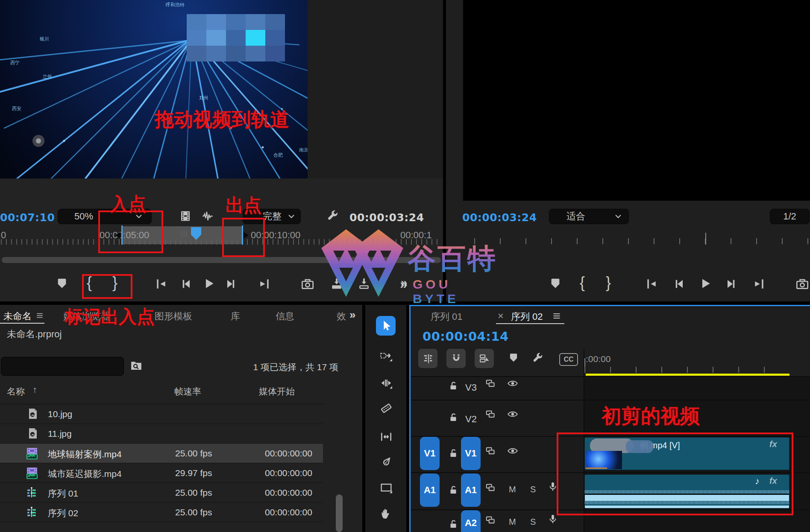 Image resolution: width=810 pixels, height=532 pixels. Describe the element at coordinates (161, 512) in the screenshot. I see `media-row: 序列 02 25.00 fps 00:00:00:00` at that location.